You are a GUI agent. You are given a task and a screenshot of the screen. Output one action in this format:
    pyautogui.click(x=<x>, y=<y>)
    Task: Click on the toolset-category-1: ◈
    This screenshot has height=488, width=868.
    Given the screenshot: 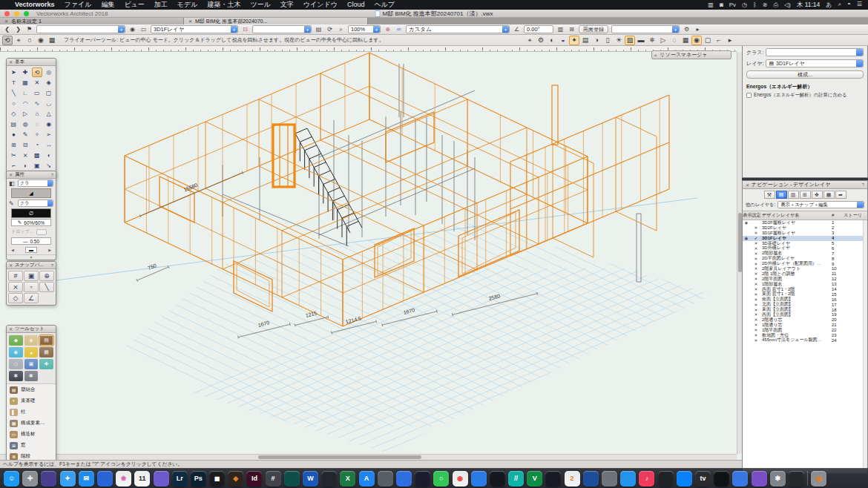 What is the action you would take?
    pyautogui.click(x=31, y=340)
    